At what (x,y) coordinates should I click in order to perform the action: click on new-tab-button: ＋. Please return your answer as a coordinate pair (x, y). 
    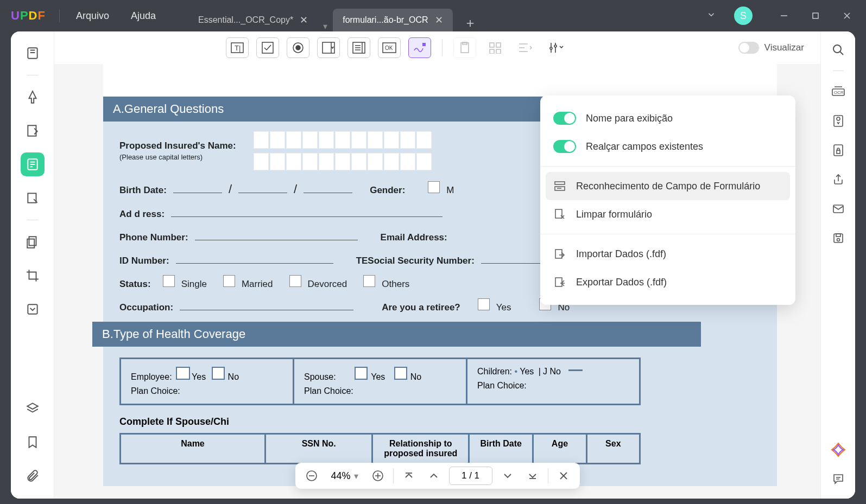
    Looking at the image, I should click on (470, 23).